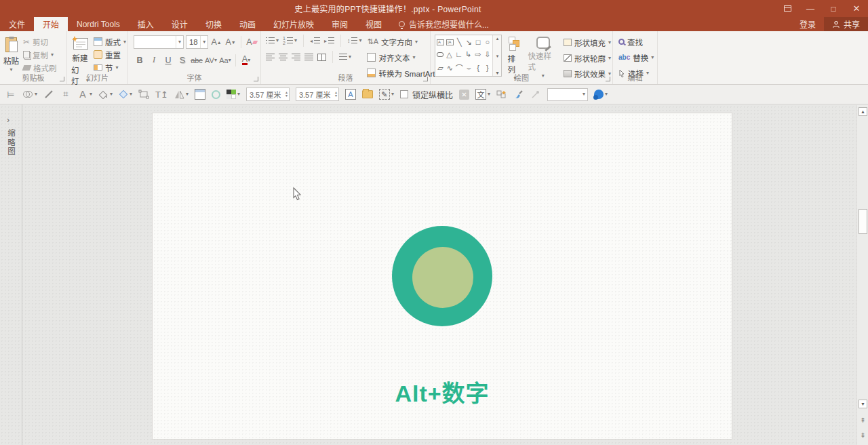  I want to click on shape-effects-button: 形状效果 ▾, so click(587, 73).